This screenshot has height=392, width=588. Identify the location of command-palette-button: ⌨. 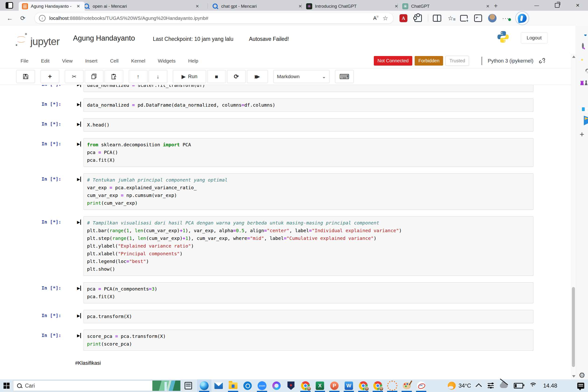
(344, 76).